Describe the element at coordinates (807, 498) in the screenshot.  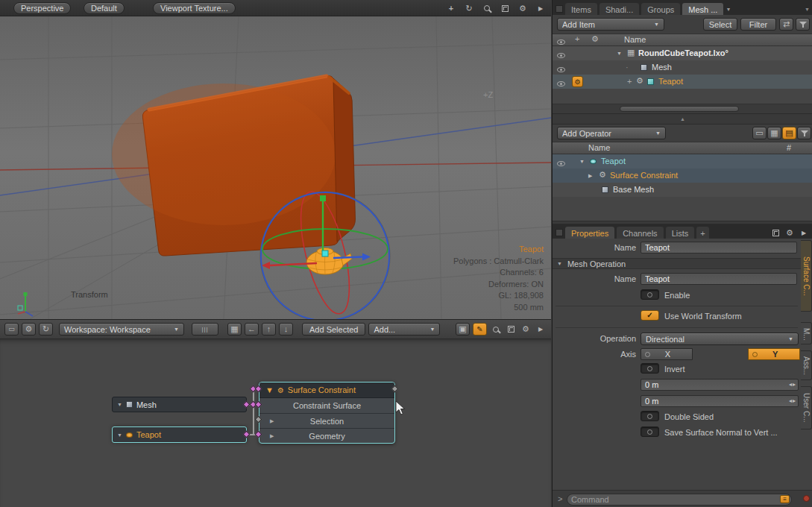
I see `event-log-alert-icon` at that location.